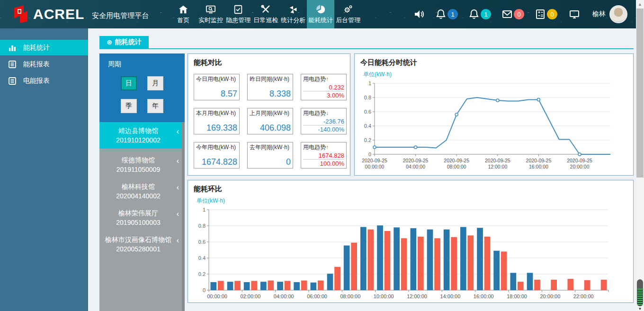 The width and height of the screenshot is (644, 311). I want to click on stat-card-last-month: 上月同期(kW·h) 406.098, so click(270, 121).